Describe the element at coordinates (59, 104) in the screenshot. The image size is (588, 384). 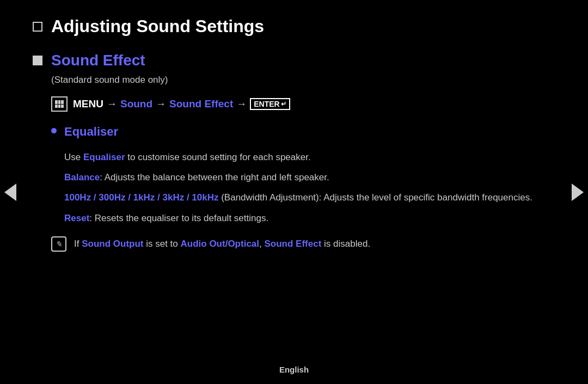
I see `menu-icon-grid` at that location.